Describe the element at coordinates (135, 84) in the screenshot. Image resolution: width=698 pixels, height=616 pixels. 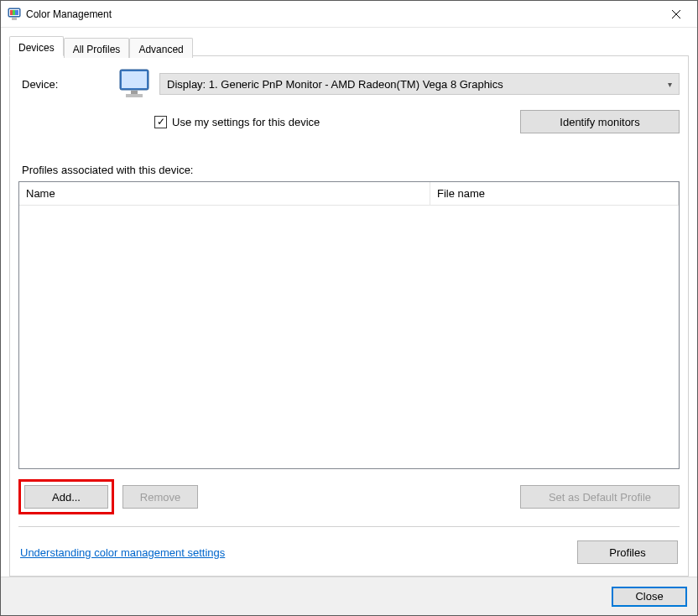
I see `monitor-icon` at that location.